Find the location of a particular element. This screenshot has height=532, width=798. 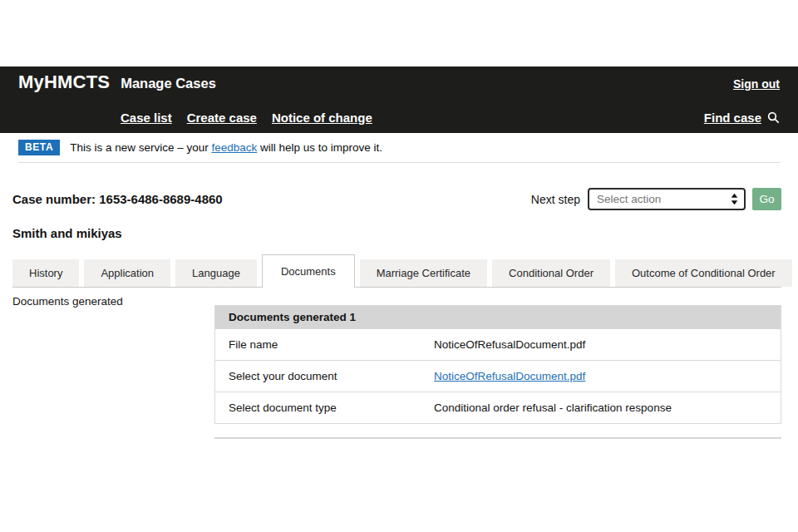

document-type-value: Conditional order refusal - clarificatio… is located at coordinates (600, 407).